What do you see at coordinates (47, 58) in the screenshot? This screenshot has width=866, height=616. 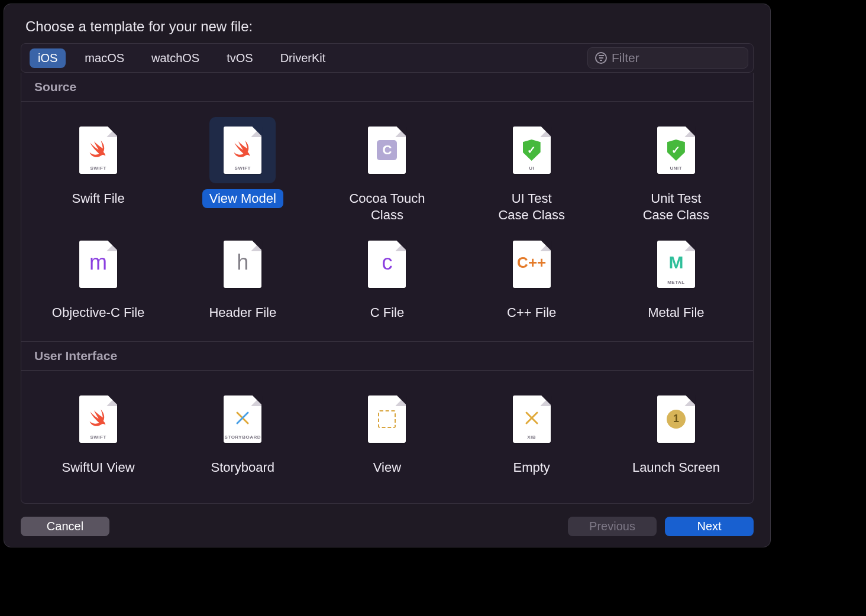 I see `tab-ios: iOS` at bounding box center [47, 58].